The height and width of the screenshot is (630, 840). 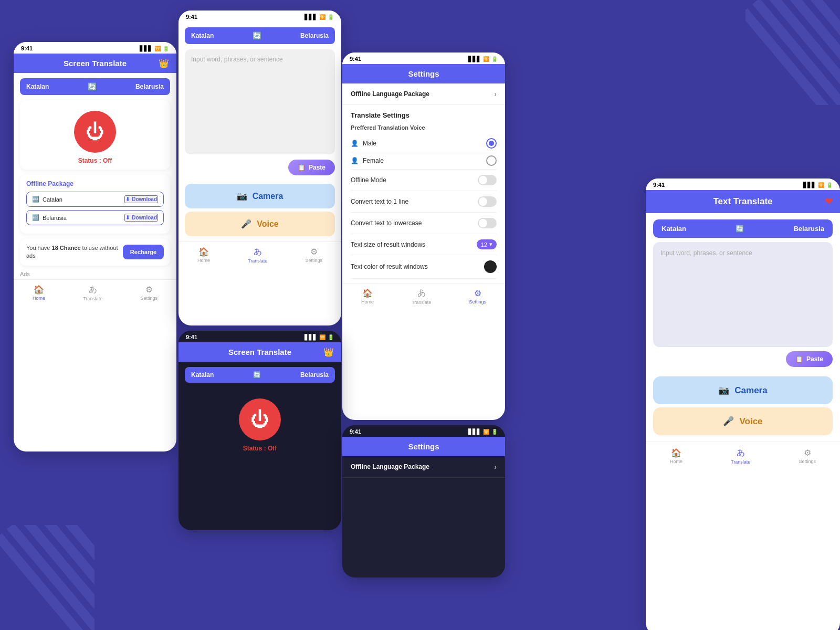 What do you see at coordinates (92, 87) in the screenshot?
I see `swap-icon-1: 🔄` at bounding box center [92, 87].